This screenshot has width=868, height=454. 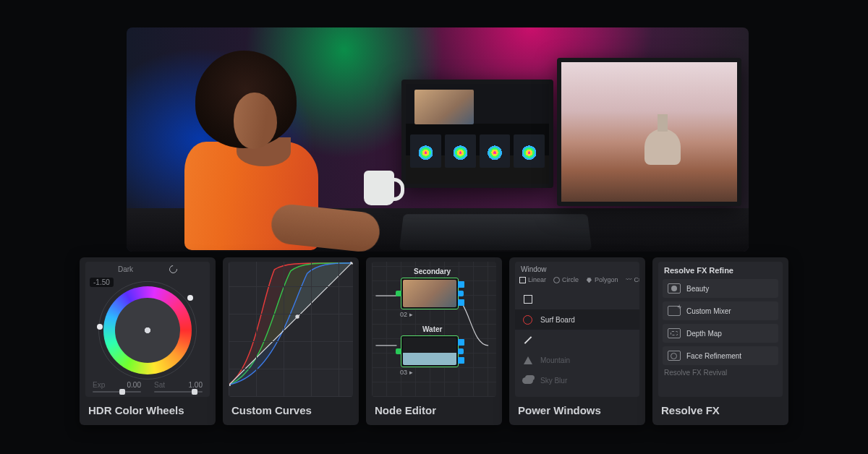 I want to click on power-section-label: Window, so click(x=534, y=269).